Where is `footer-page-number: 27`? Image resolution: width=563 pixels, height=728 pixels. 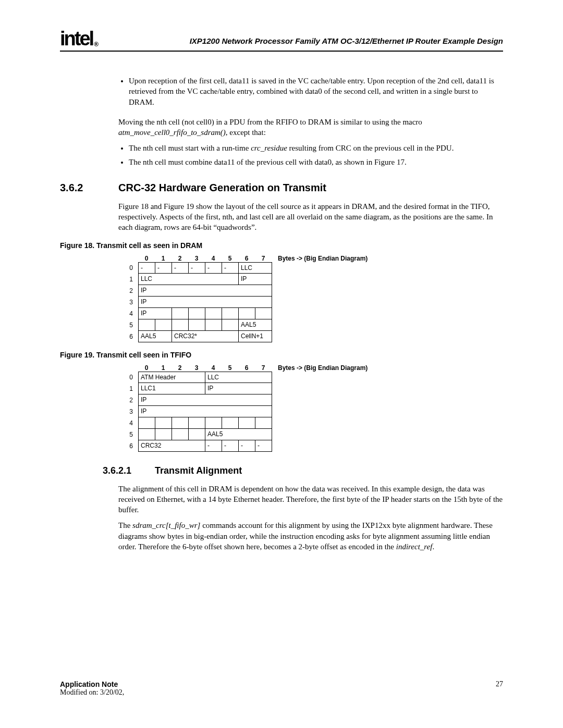
footer-page-number: 27 is located at coordinates (499, 684).